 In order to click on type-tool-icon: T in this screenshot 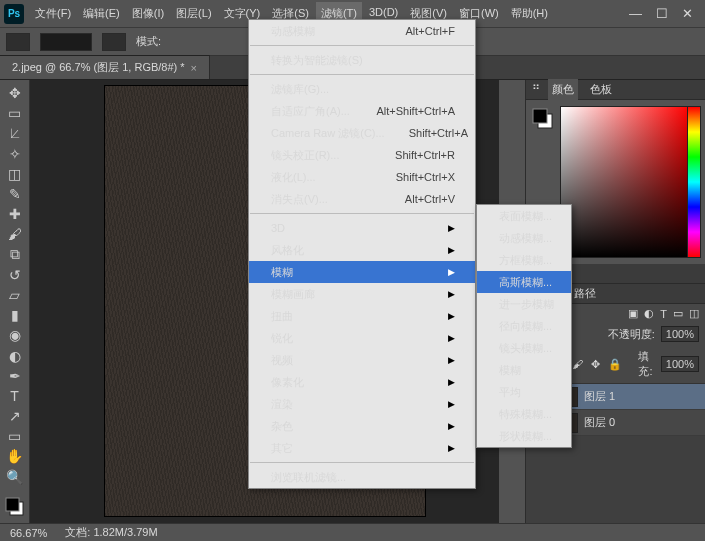, I will do `click(15, 396)`.